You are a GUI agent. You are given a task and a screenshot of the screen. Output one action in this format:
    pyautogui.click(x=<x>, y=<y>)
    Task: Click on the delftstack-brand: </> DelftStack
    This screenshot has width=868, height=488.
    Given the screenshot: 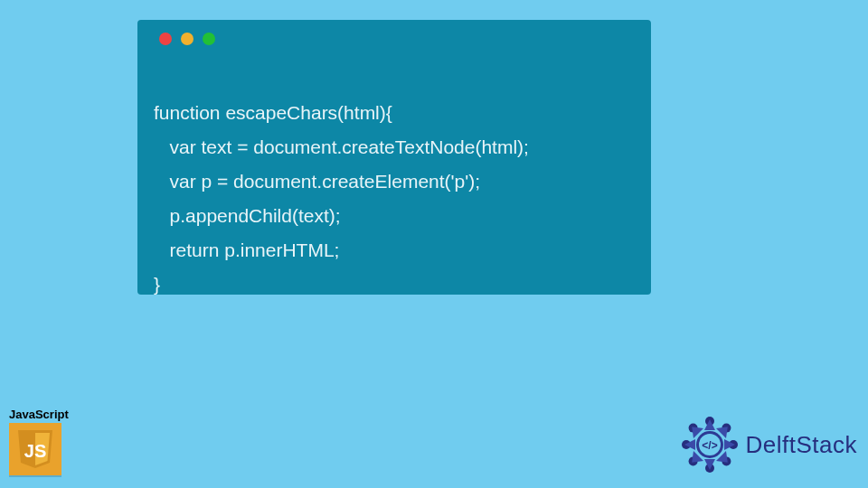 What is the action you would take?
    pyautogui.click(x=769, y=445)
    